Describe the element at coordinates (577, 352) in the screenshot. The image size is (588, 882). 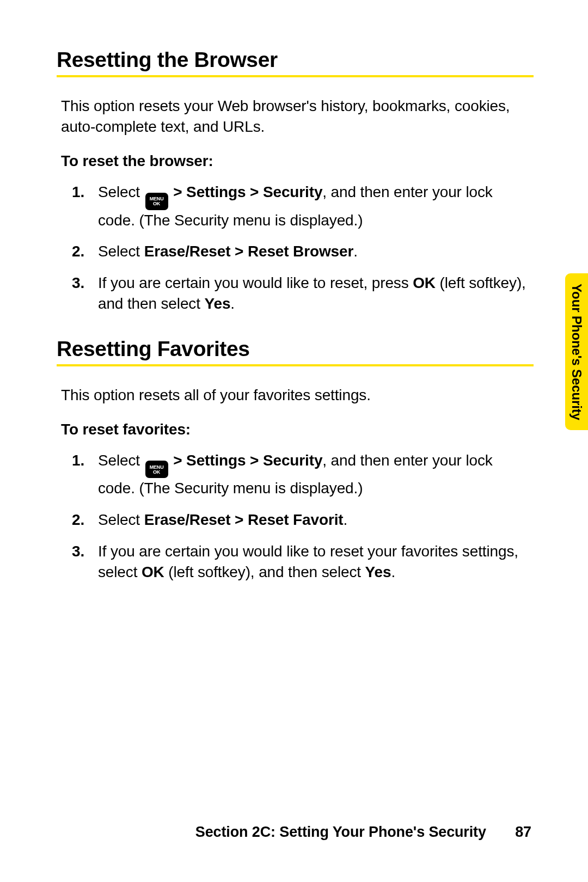
I see `side-tab-label: Your Phone's Security` at that location.